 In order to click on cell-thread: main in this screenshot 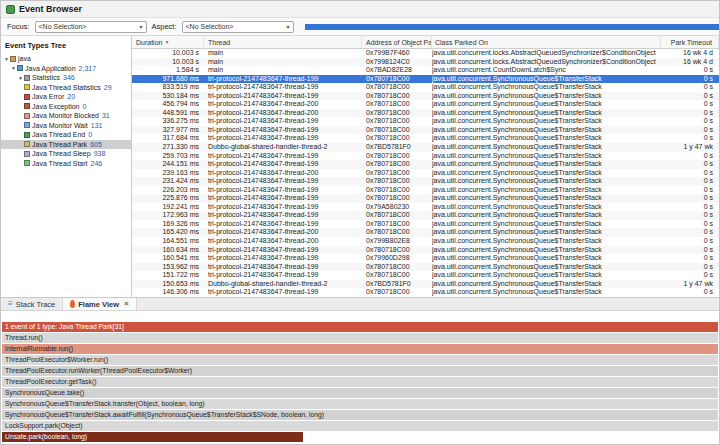, I will do `click(283, 70)`.